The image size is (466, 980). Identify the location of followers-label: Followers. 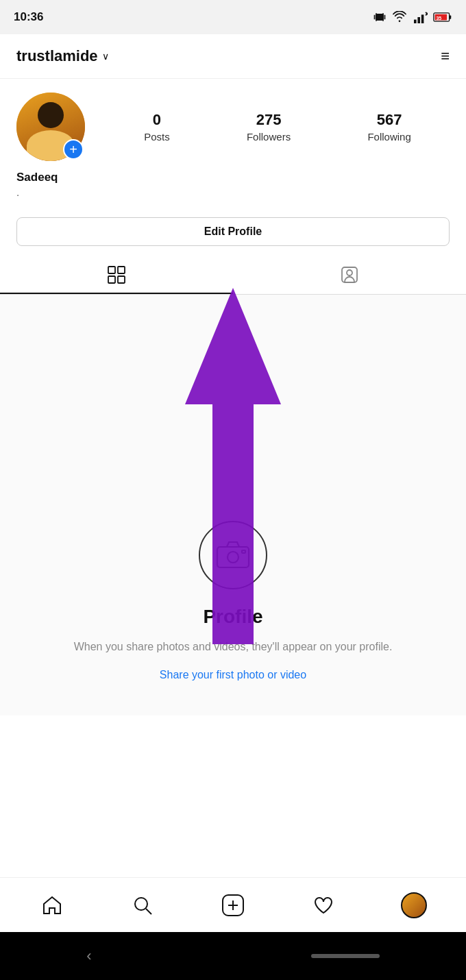
(269, 137).